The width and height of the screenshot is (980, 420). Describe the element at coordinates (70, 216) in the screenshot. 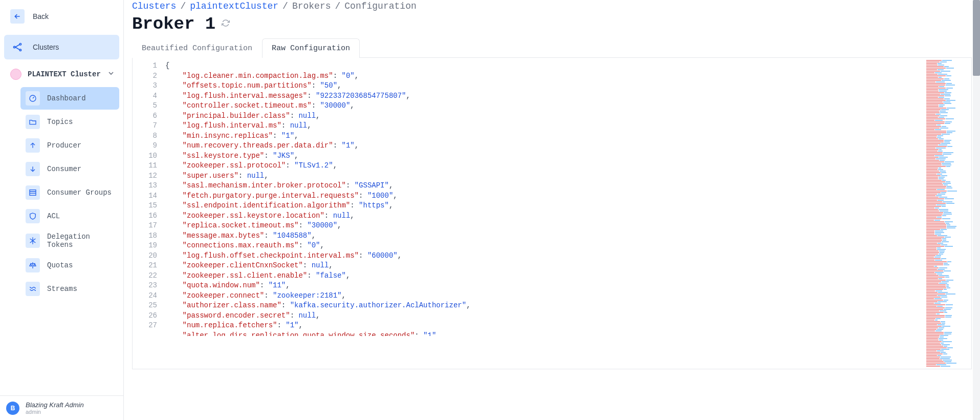

I see `sidebar-item-acl: ACL` at that location.